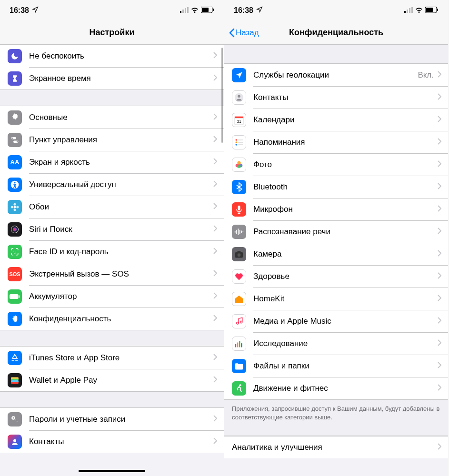 This screenshot has height=476, width=449. I want to click on svg-text: 31, so click(239, 121).